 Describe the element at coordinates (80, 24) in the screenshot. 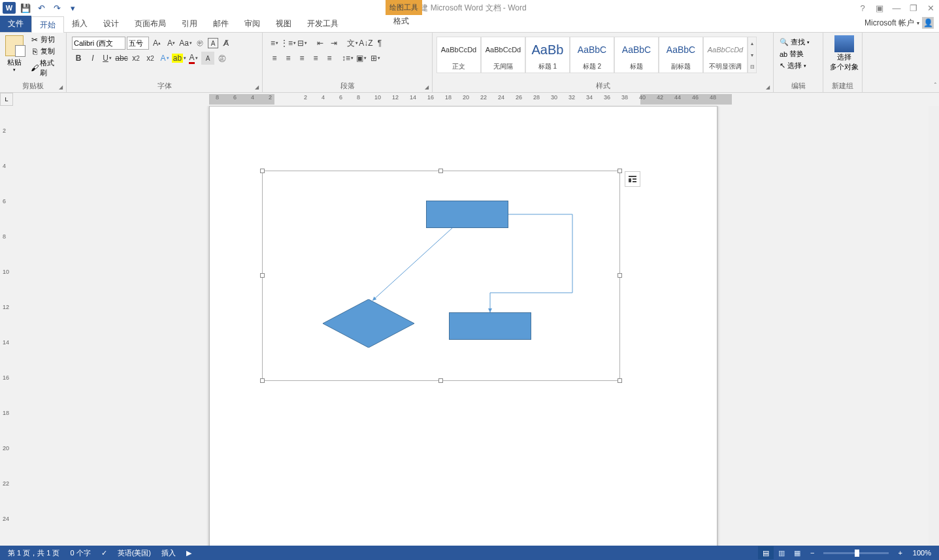

I see `tab-insert: 插入` at that location.